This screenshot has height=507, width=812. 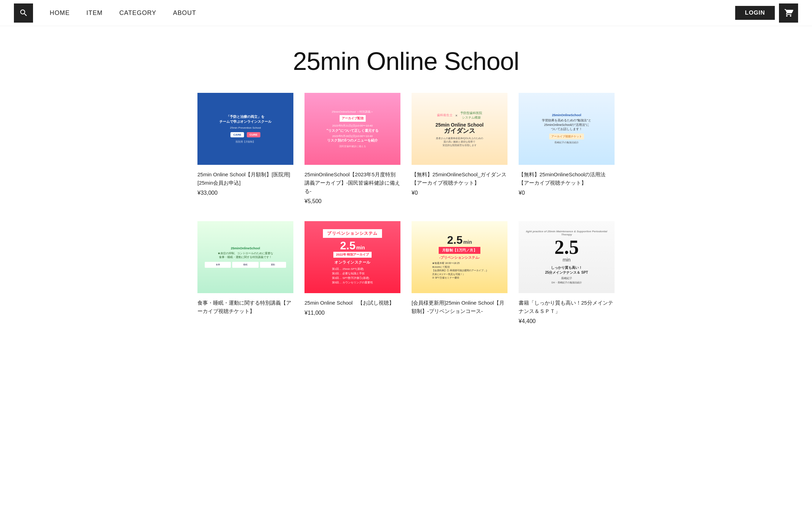 What do you see at coordinates (245, 307) in the screenshot?
I see `product-title: 食事・睡眠・運動に関する特別講義【アーカイブ視聴チケット】` at bounding box center [245, 307].